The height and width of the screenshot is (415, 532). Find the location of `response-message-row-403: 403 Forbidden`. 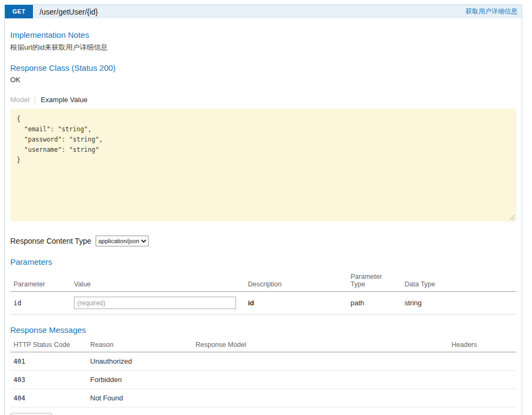

response-message-row-403: 403 Forbidden is located at coordinates (264, 380).